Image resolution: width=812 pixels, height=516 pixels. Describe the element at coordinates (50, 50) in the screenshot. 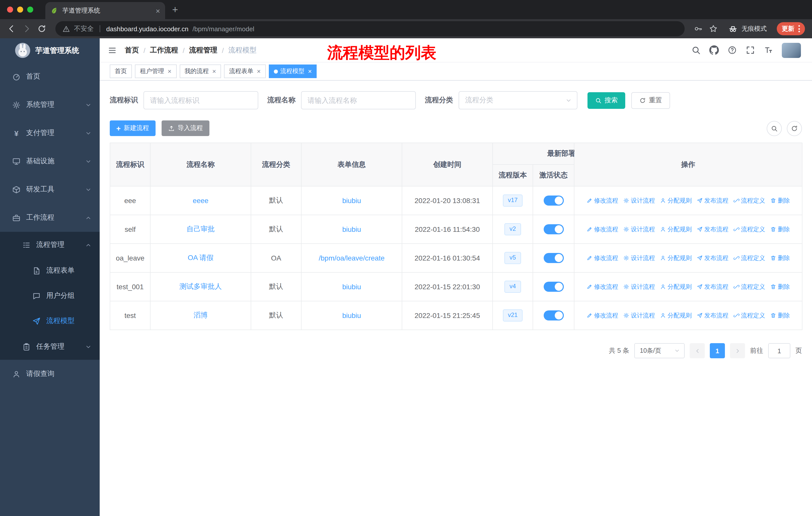

I see `sidebar-logo: 芋道管理系统` at that location.